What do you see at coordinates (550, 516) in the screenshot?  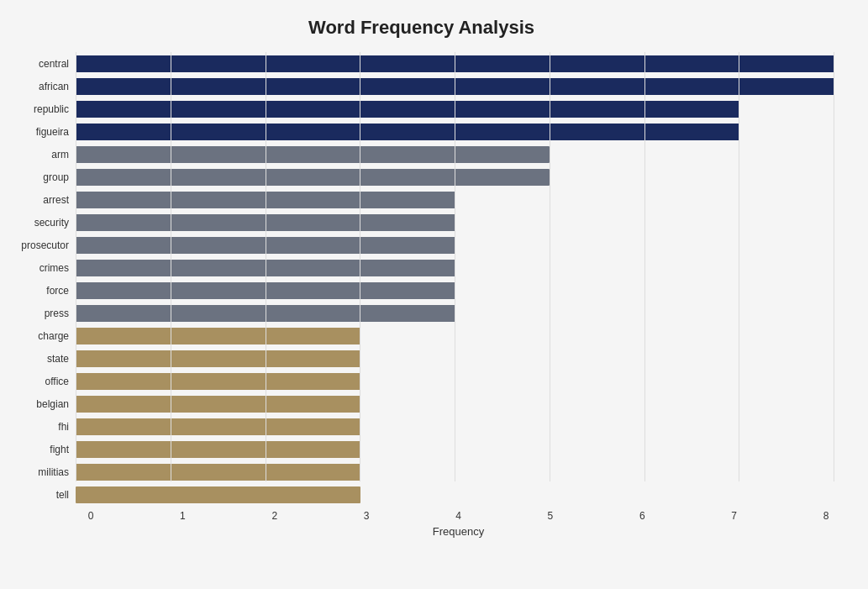 I see `x-axis-tick-label: 5` at bounding box center [550, 516].